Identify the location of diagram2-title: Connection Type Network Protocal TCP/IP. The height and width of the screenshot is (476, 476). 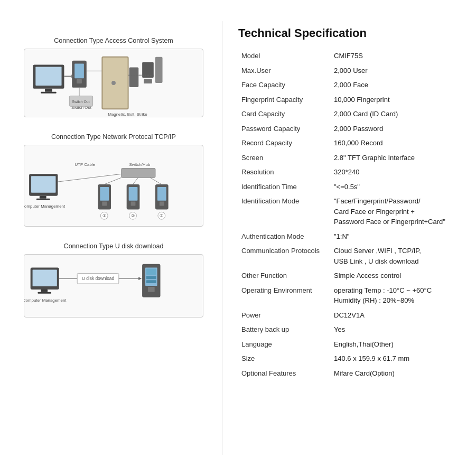
(114, 137).